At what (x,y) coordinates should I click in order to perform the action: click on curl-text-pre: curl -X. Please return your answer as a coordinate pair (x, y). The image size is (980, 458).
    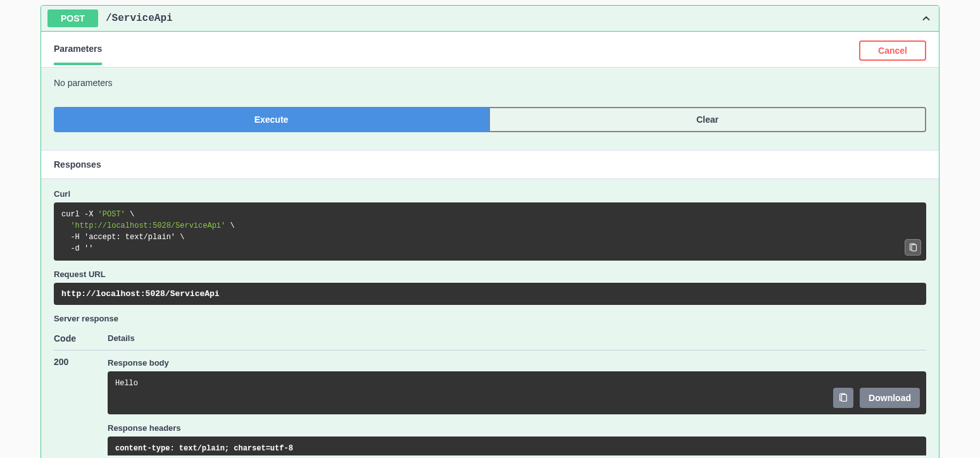
    Looking at the image, I should click on (80, 214).